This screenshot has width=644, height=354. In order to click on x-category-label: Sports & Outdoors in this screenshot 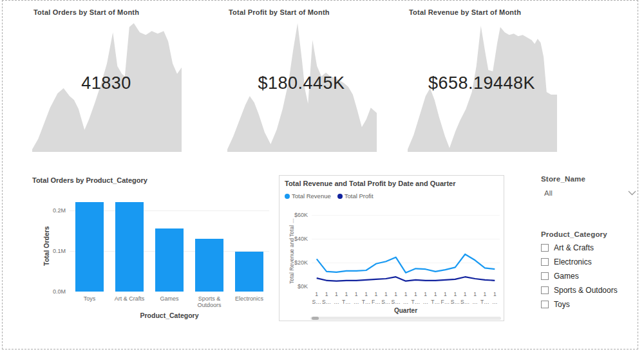, I will do `click(209, 303)`.